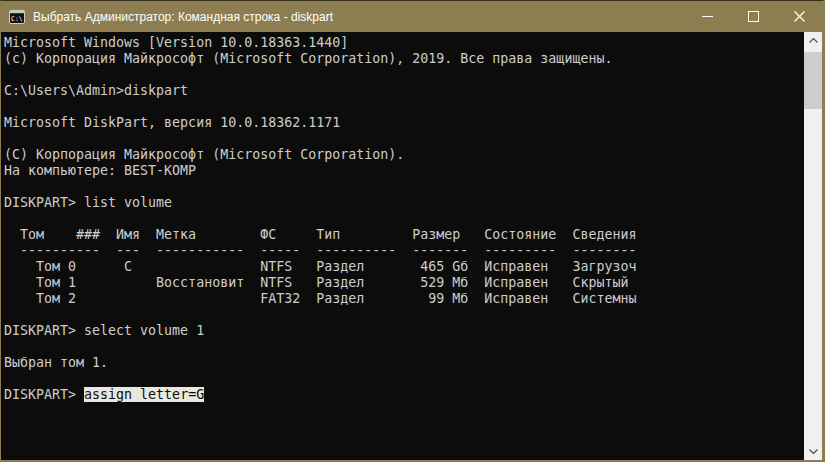 The width and height of the screenshot is (825, 462). Describe the element at coordinates (813, 246) in the screenshot. I see `scrollbar` at that location.